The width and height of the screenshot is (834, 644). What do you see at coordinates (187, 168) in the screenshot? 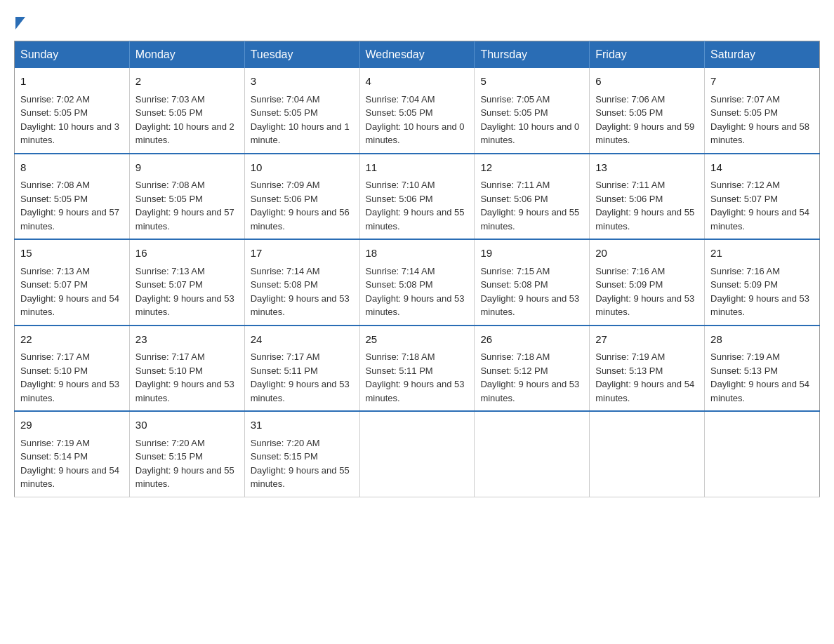
I see `day-number: 9` at bounding box center [187, 168].